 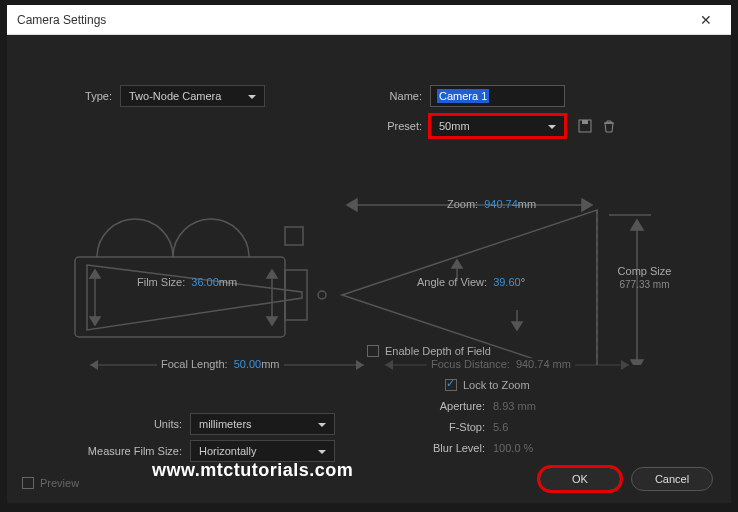 I want to click on focal-label: Focal Length:, so click(x=194, y=364).